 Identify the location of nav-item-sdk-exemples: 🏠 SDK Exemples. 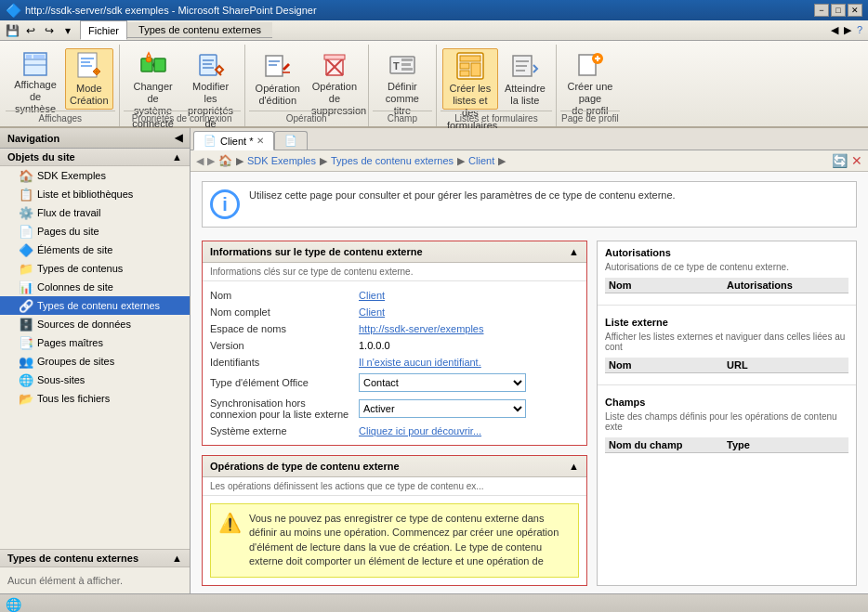
(95, 176).